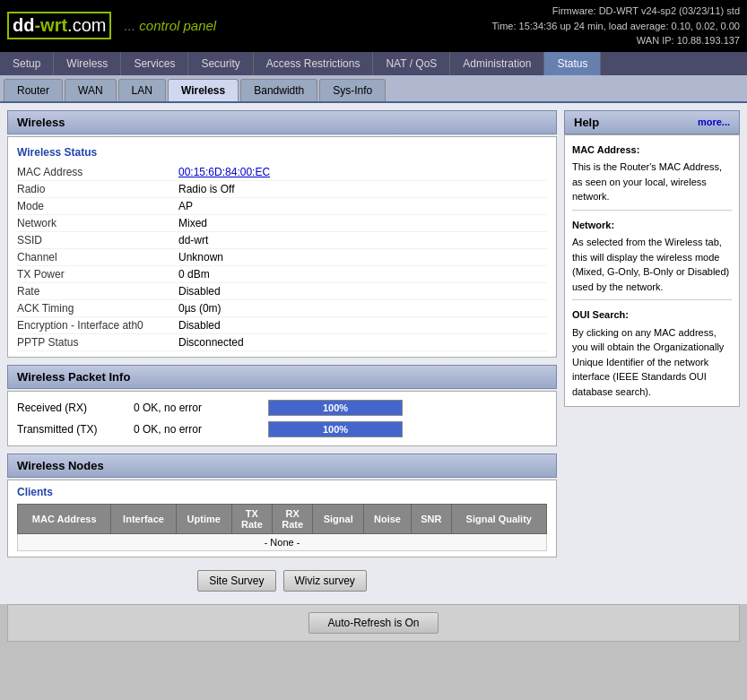 This screenshot has width=747, height=700. I want to click on help-oui-title: OUI Search:, so click(652, 315).